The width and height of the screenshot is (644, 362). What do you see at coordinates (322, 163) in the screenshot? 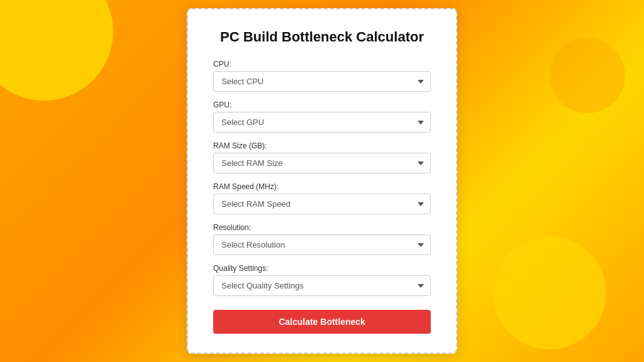
I see `ram-size-select: Select RAM Size` at bounding box center [322, 163].